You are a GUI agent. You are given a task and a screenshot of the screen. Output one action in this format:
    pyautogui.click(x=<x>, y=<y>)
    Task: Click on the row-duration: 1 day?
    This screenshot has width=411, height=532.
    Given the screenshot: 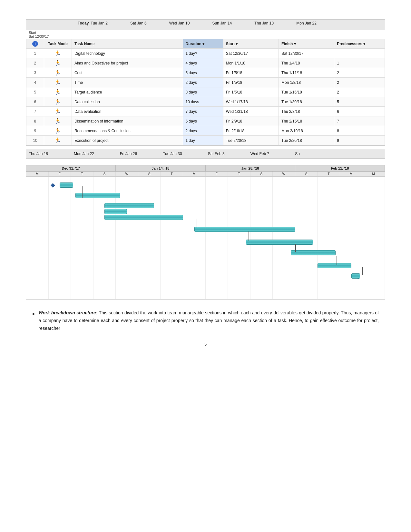 What is the action you would take?
    pyautogui.click(x=203, y=54)
    